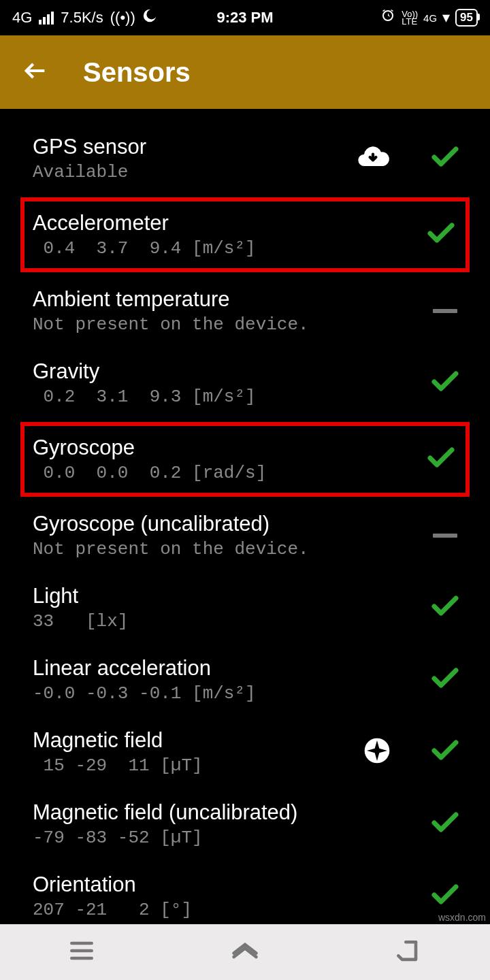 This screenshot has width=490, height=980. I want to click on app-bar: Sensors, so click(245, 72).